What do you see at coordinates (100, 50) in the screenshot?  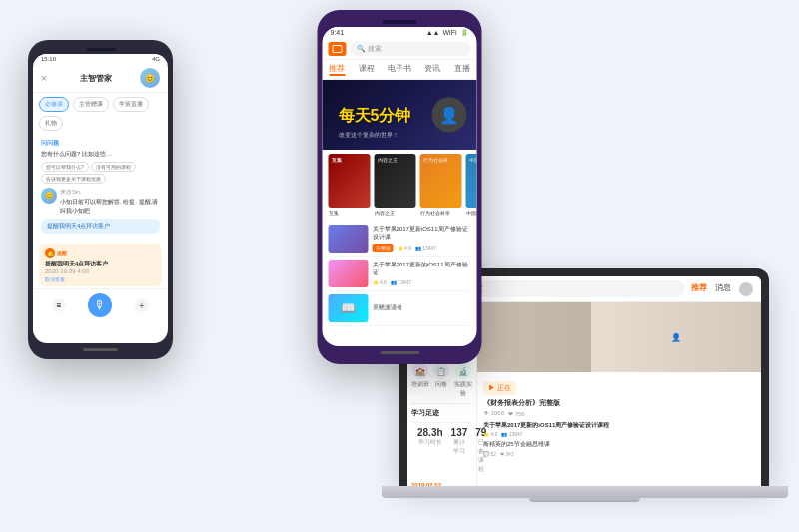 I see `phone-left-speaker` at bounding box center [100, 50].